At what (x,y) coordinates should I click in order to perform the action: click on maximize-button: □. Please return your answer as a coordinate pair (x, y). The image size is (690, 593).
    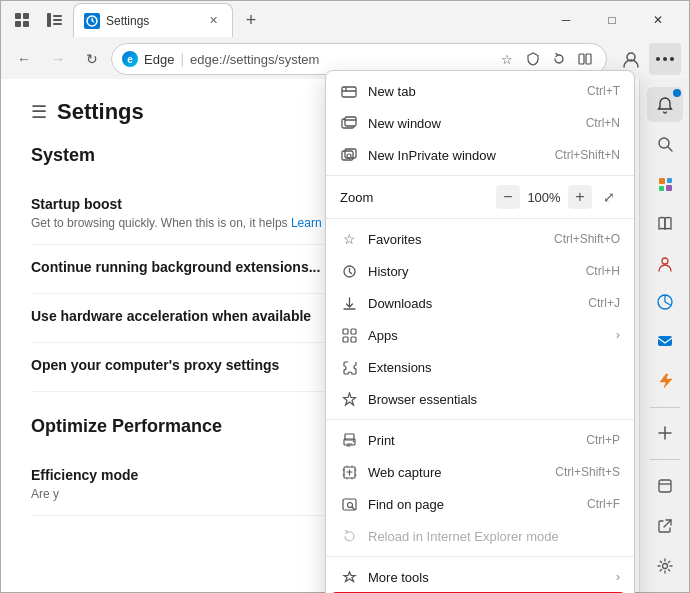
    Looking at the image, I should click on (612, 20).